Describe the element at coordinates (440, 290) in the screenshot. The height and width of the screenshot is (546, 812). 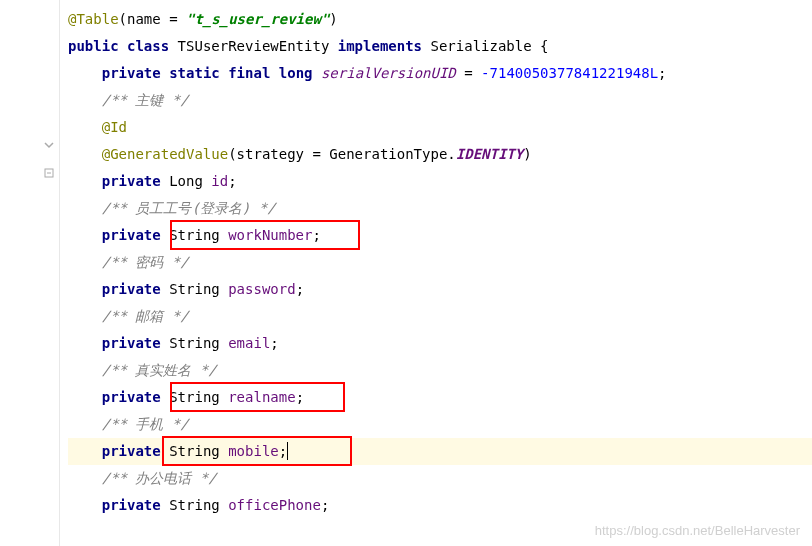
I see `code-line: private String password;` at that location.